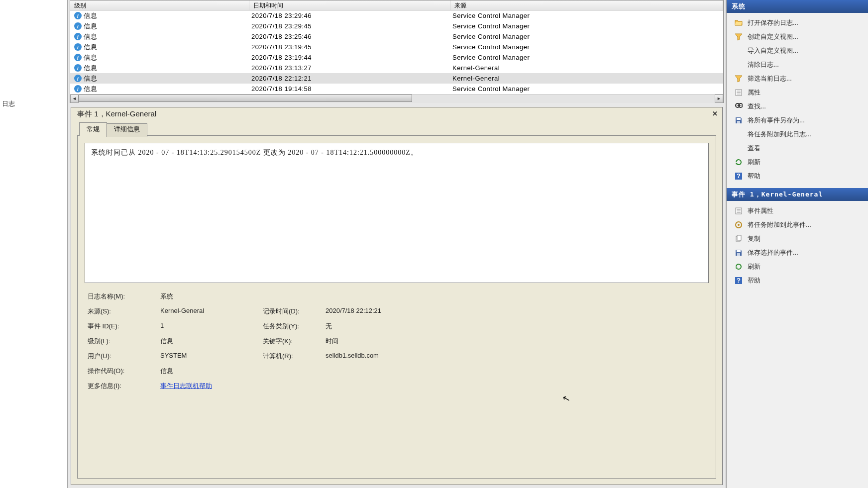  I want to click on table-row: i信息2020/7/18 23:29:46Service Control Man…, so click(397, 16).